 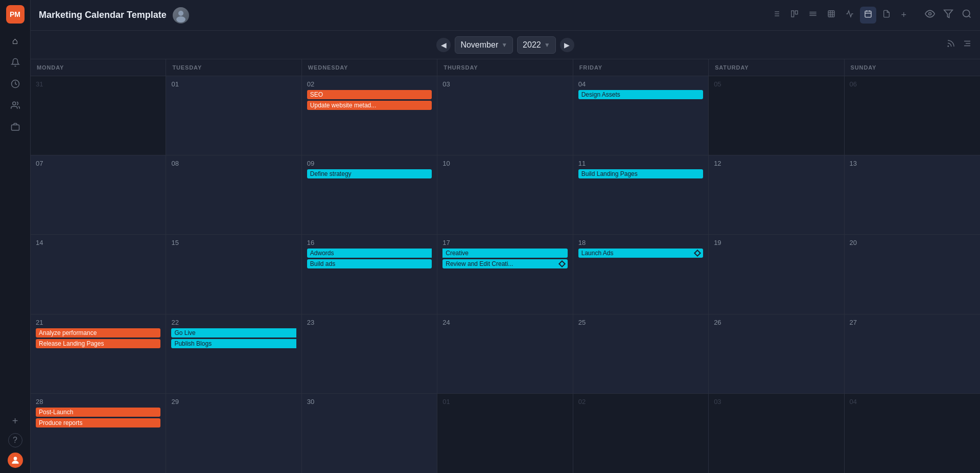 I want to click on cell-nov-25: 25, so click(x=641, y=354).